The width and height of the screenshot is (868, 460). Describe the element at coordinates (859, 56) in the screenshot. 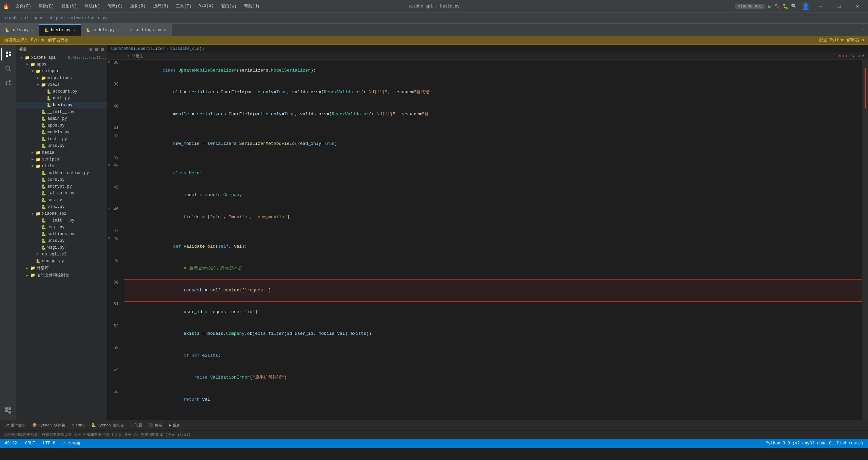

I see `chevron-up-icon: ∧` at that location.